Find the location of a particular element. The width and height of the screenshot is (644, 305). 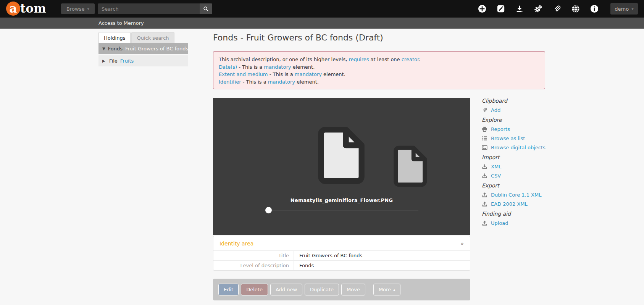

export-dublin-core-link: Dublin Core 1.1 XML is located at coordinates (514, 195).